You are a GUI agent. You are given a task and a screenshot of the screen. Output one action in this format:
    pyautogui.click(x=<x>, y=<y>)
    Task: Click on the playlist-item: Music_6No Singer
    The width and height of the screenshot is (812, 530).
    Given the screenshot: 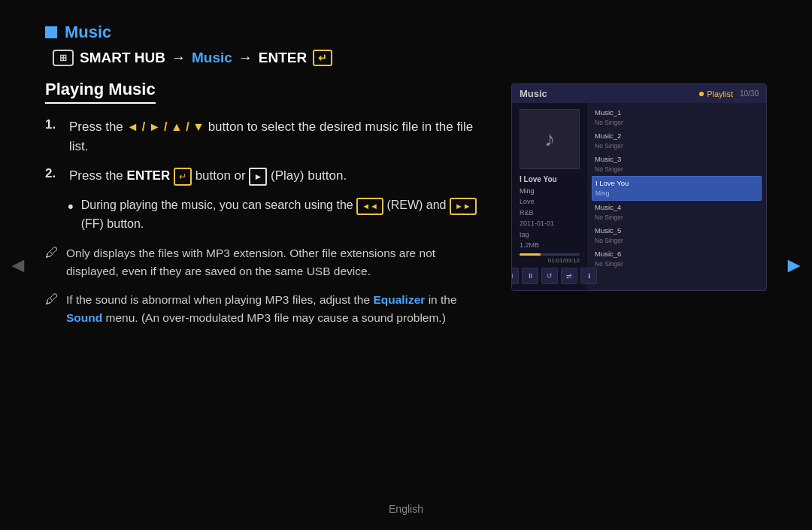 What is the action you would take?
    pyautogui.click(x=677, y=258)
    